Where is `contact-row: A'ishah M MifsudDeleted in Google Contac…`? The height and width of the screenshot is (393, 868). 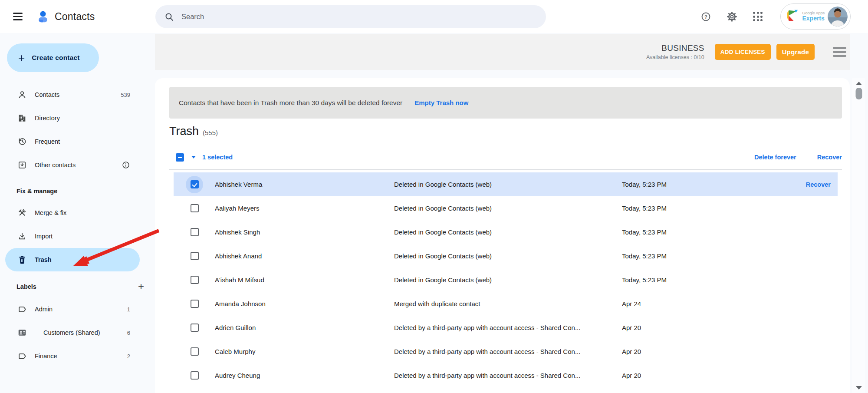 contact-row: A'ishah M MifsudDeleted in Google Contac… is located at coordinates (506, 280).